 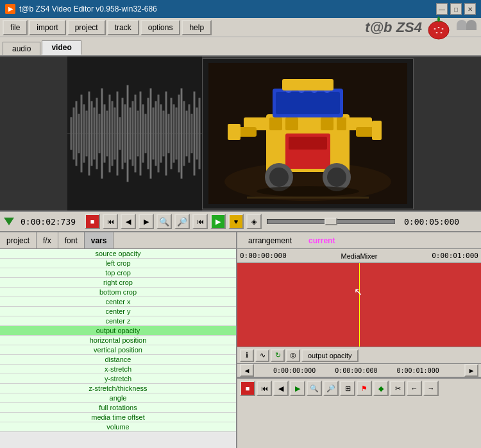 What do you see at coordinates (164, 221) in the screenshot?
I see `zoom-out-button: 🔍` at bounding box center [164, 221].